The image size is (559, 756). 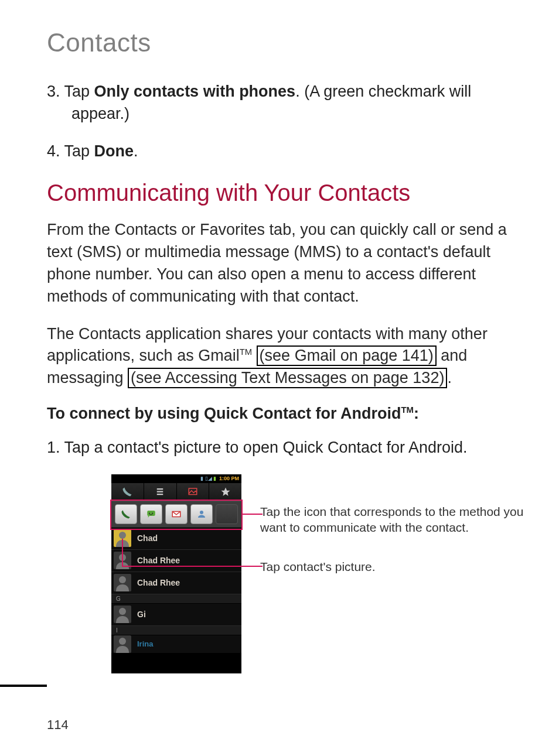 I want to click on qc-spacer, so click(x=227, y=514).